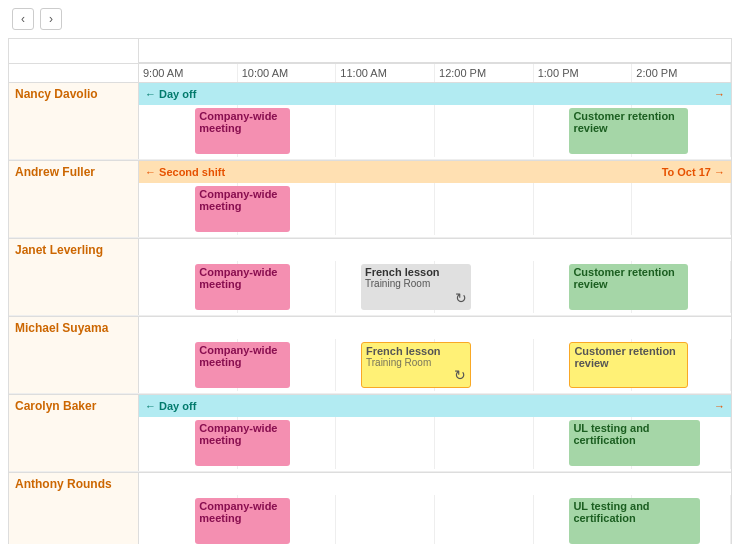 The height and width of the screenshot is (544, 740). I want to click on event-block-e11: UL testing and certification, so click(634, 443).